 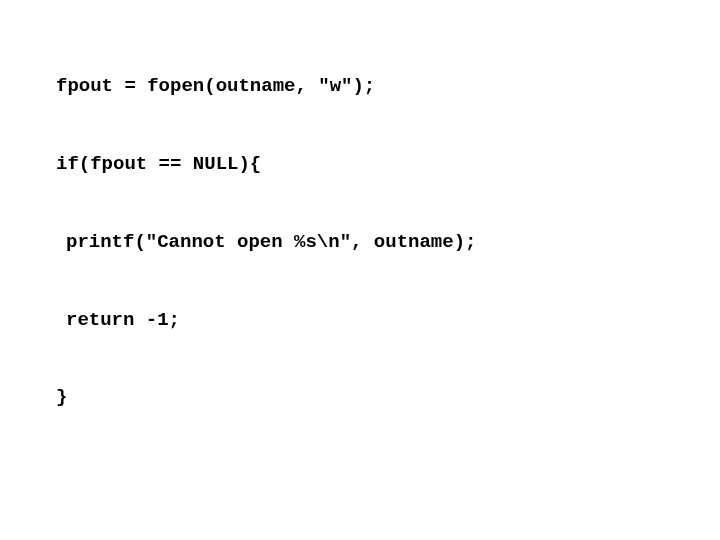 What do you see at coordinates (378, 86) in the screenshot?
I see `code-line: fpout = fopen(outname, "w");` at bounding box center [378, 86].